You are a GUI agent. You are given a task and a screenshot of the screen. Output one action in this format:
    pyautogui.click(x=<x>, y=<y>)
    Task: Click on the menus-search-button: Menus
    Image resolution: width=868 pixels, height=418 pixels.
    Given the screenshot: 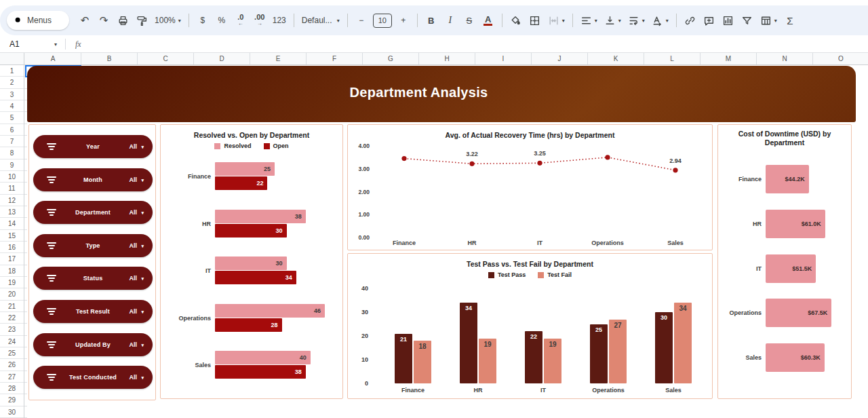 What is the action you would take?
    pyautogui.click(x=38, y=20)
    